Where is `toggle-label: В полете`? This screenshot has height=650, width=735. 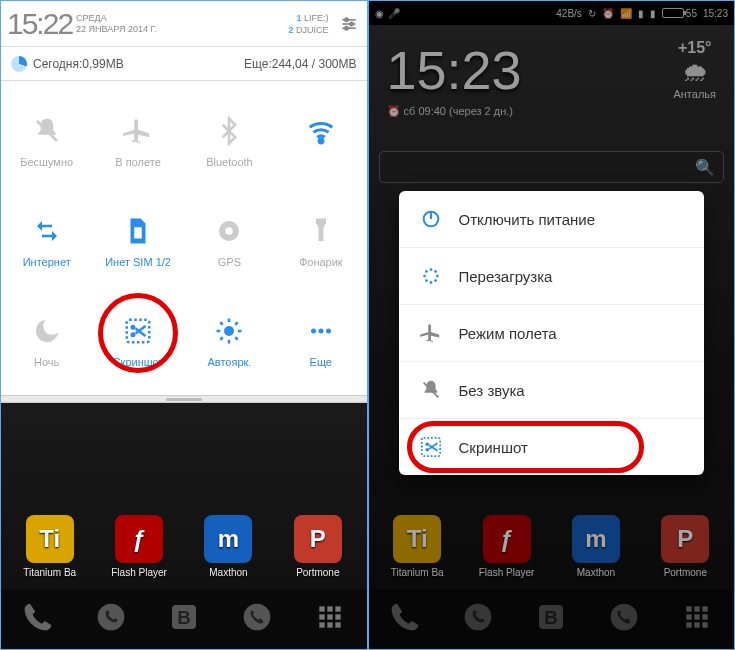 toggle-label: В полете is located at coordinates (138, 162).